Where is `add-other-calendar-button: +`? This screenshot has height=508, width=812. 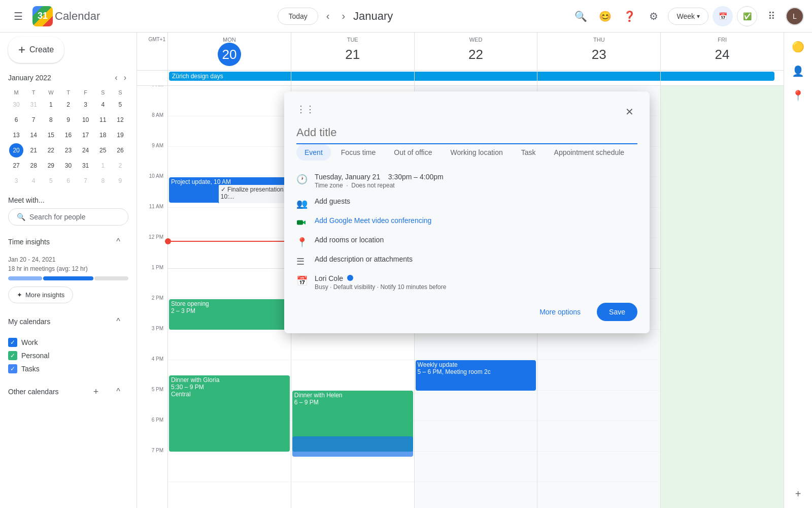 add-other-calendar-button: + is located at coordinates (96, 392).